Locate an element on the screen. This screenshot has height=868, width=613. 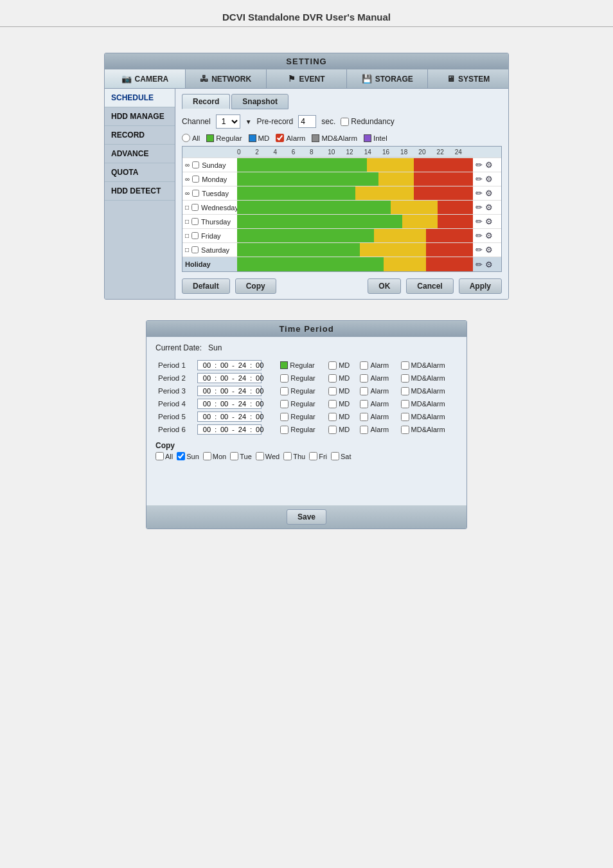
save-button: Save is located at coordinates (306, 517).